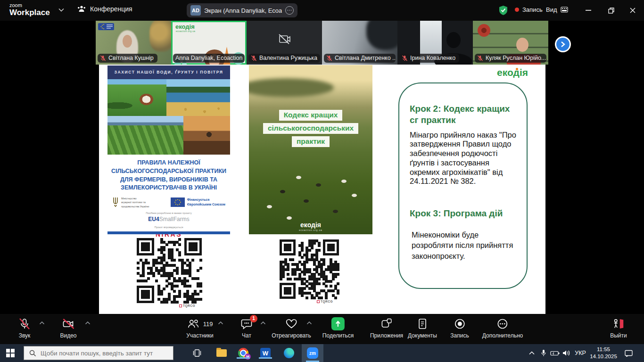 The width and height of the screenshot is (644, 362). I want to click on eu-logo-group: Фінансується Європейським Союзом, so click(198, 203).